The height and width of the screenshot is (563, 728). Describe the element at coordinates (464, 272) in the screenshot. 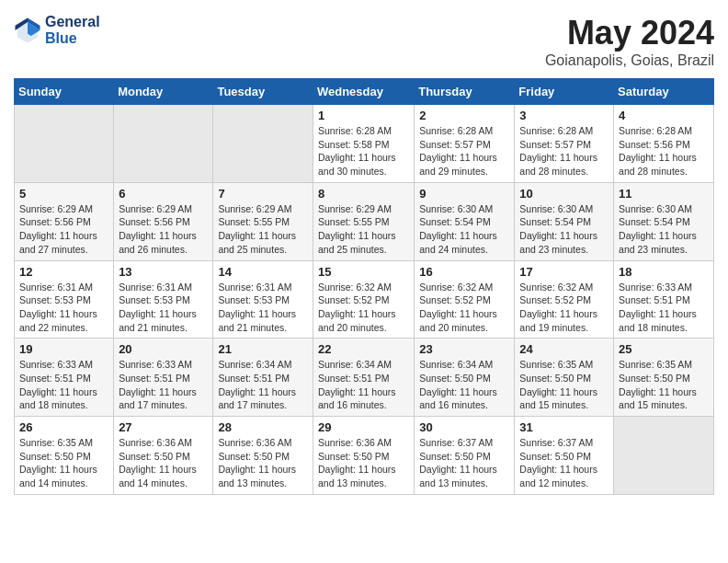

I see `day-number: 16` at that location.